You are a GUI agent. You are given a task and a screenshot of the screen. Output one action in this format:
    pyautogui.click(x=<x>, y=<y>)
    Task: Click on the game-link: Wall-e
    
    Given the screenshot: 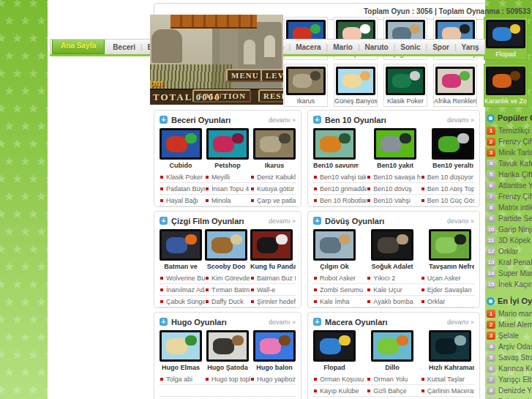 What is the action you would take?
    pyautogui.click(x=273, y=290)
    